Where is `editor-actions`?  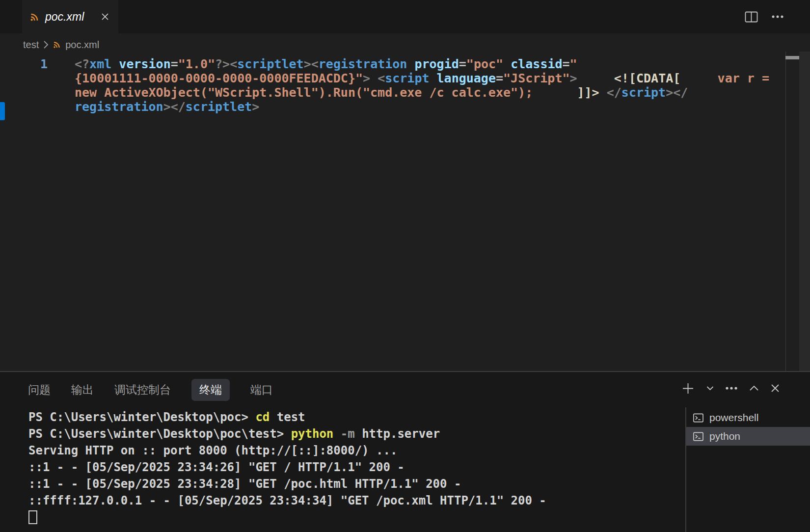
editor-actions is located at coordinates (764, 17).